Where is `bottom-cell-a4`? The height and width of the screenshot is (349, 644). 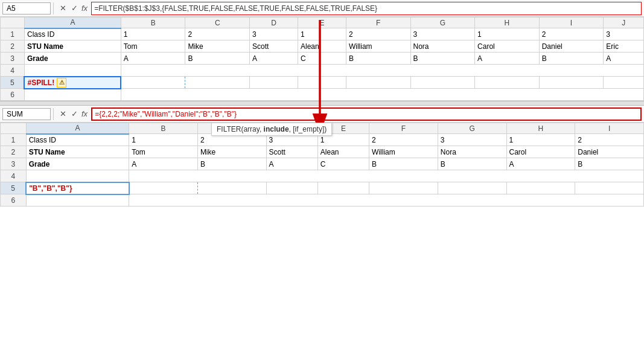
bottom-cell-a4 is located at coordinates (77, 176).